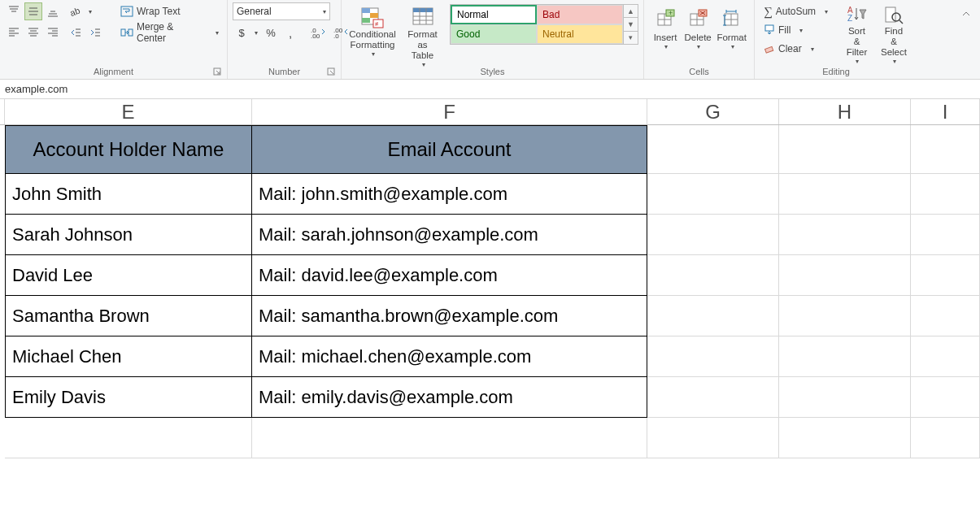 The height and width of the screenshot is (521, 980). Describe the element at coordinates (966, 14) in the screenshot. I see `collapse-ribbon-button` at that location.